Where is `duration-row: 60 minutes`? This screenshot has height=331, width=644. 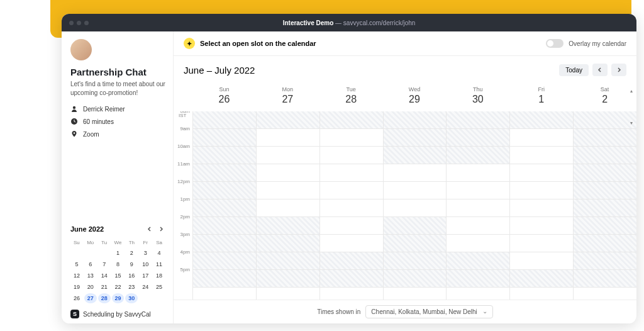 duration-row: 60 minutes is located at coordinates (118, 121).